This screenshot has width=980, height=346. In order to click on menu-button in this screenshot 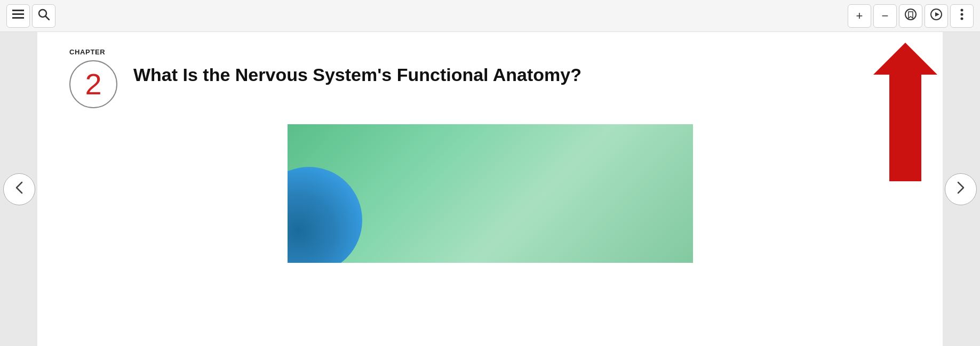, I will do `click(18, 16)`.